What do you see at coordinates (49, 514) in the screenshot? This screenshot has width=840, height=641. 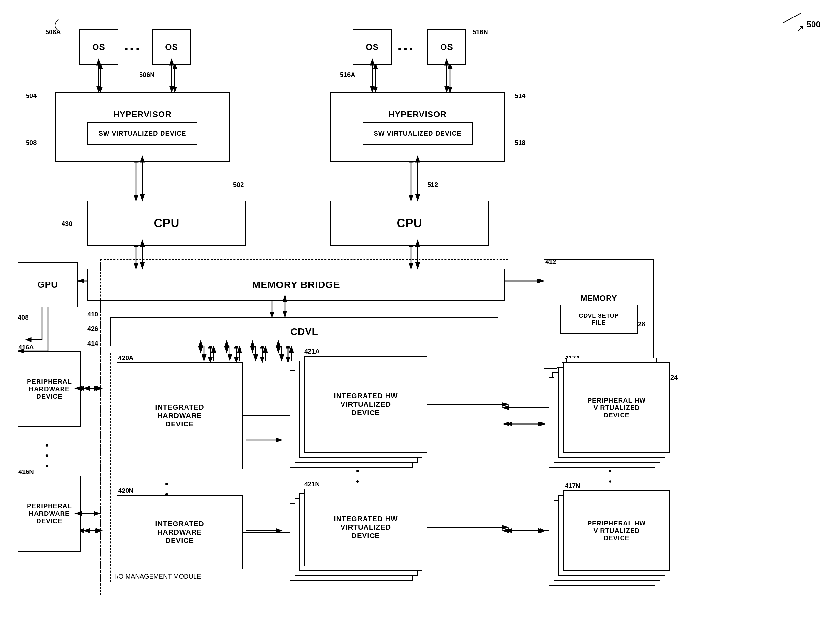 I see `peripheral-hw-416n-label: PERIPHERALHARDWAREDEVICE` at bounding box center [49, 514].